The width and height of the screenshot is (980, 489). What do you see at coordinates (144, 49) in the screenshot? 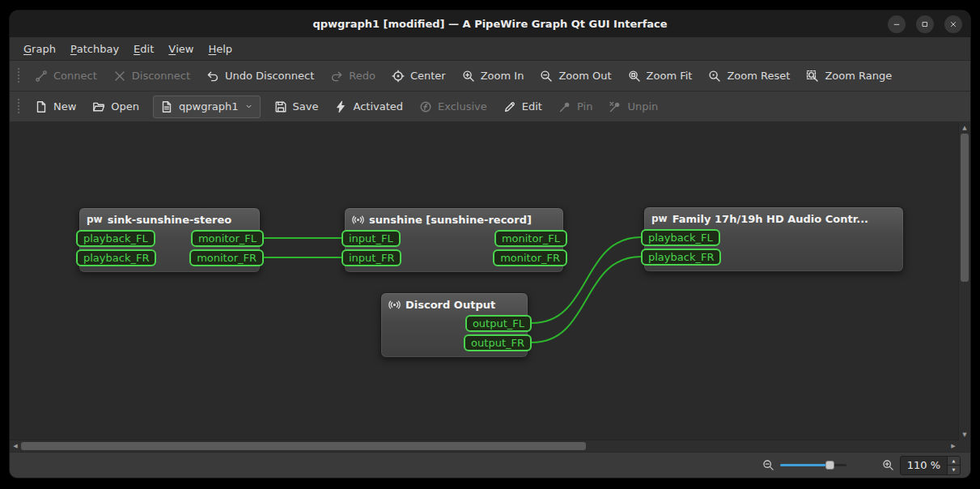
I see `menu-edit: Edit` at bounding box center [144, 49].